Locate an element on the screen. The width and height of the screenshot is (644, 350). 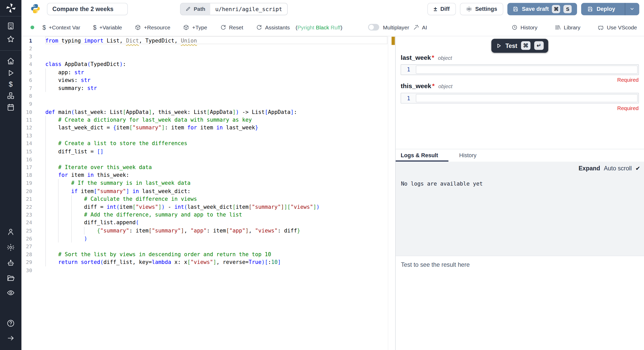
code-line: # If the summary is in last_week data is located at coordinates (118, 183).